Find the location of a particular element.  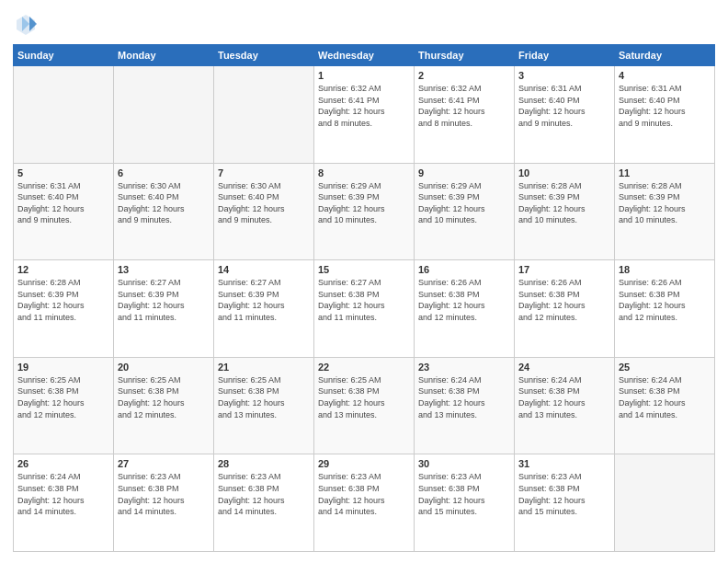

table-row: 12Sunrise: 6:28 AM Sunset: 6:39 PM Dayli… is located at coordinates (64, 309).